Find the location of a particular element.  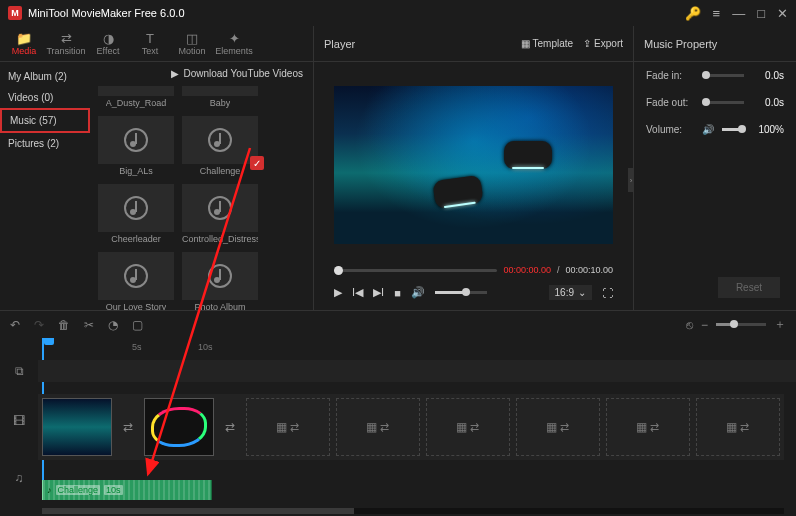

next-frame-button: ▶I is located at coordinates (378, 292).